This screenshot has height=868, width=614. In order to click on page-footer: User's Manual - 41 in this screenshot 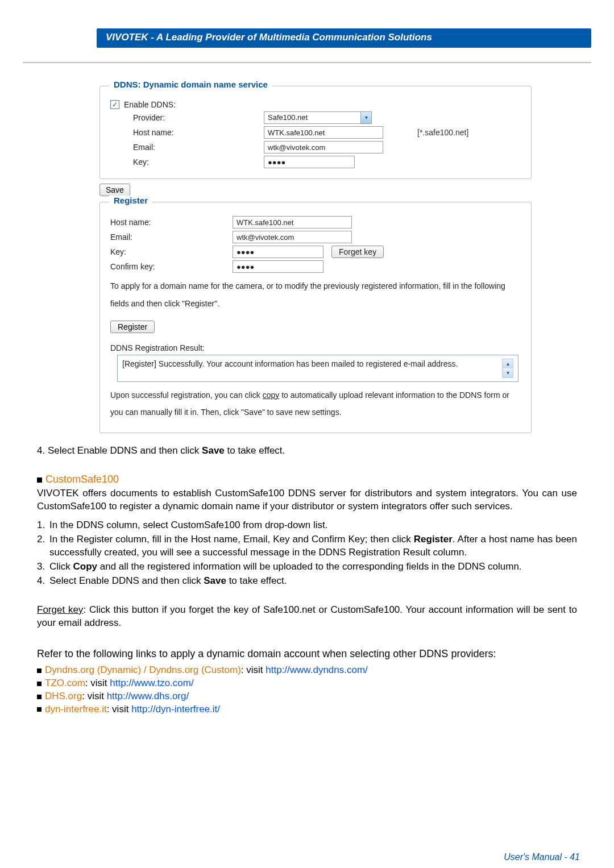, I will do `click(542, 857)`.